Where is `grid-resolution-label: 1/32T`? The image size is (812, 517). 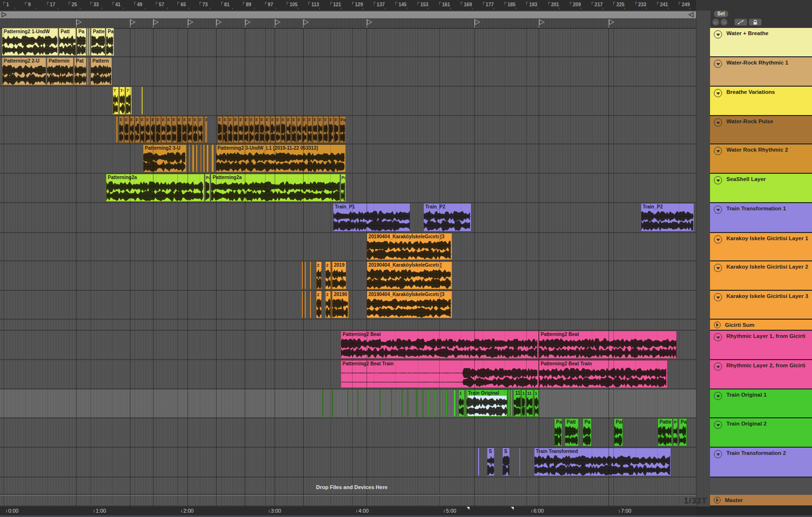
grid-resolution-label: 1/32T is located at coordinates (693, 501).